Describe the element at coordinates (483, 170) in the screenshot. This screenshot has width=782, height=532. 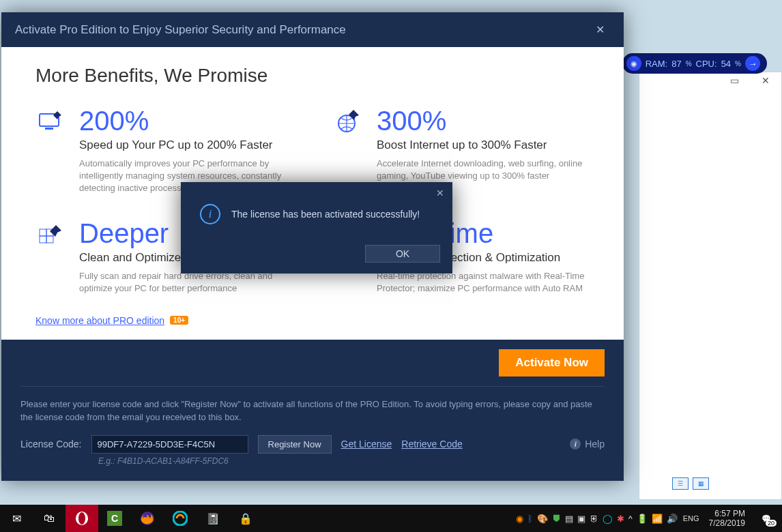
I see `benefit-internet-desc: Accelerate Internet downloading, web sur…` at that location.